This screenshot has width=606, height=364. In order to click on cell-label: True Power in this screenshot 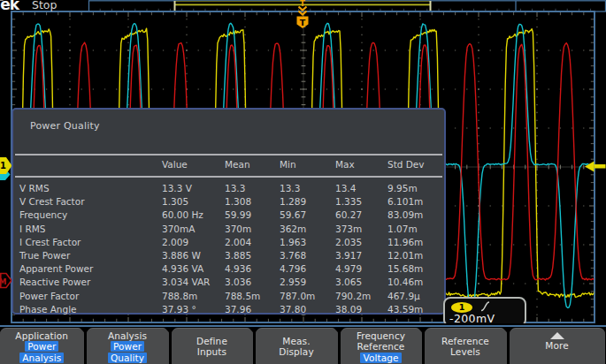, I will do `click(44, 256)`.